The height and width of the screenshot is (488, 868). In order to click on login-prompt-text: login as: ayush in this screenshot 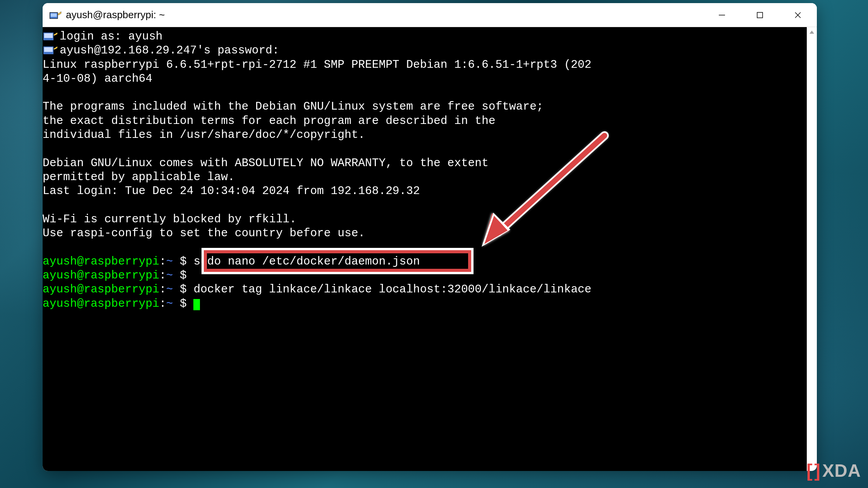, I will do `click(111, 36)`.